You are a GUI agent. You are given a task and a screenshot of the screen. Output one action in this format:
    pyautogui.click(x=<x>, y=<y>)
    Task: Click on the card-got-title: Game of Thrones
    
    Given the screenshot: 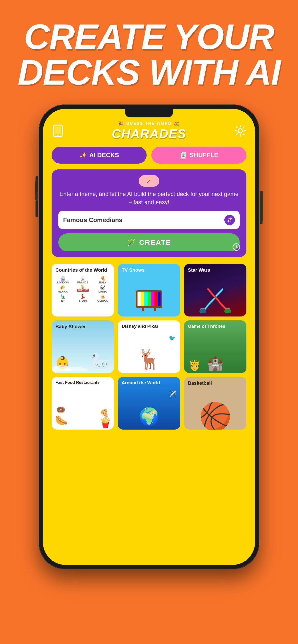 What is the action you would take?
    pyautogui.click(x=215, y=326)
    